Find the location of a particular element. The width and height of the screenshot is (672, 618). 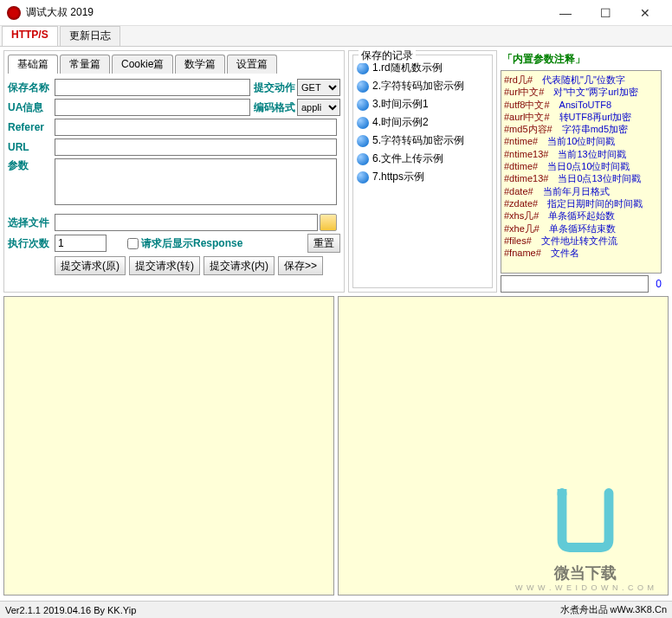

input-save-name is located at coordinates (152, 87).